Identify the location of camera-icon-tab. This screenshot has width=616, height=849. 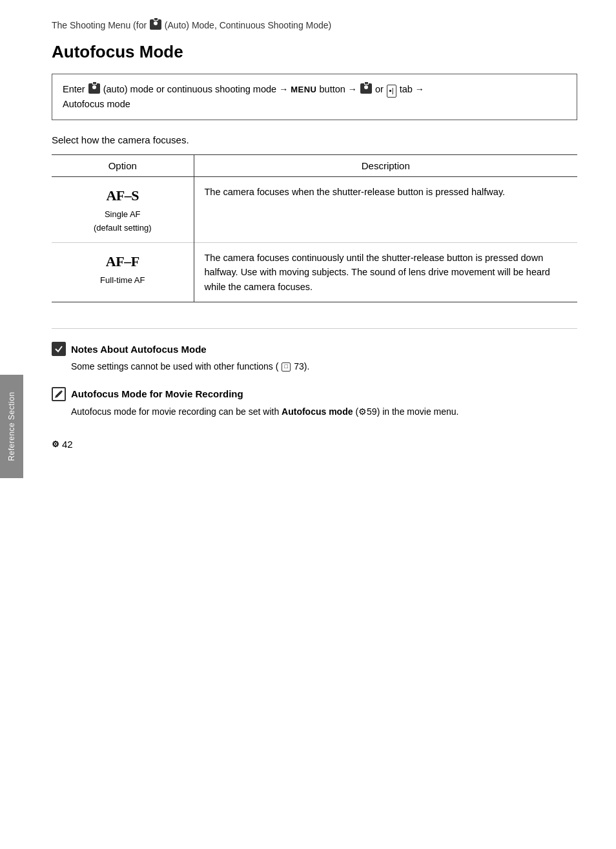
(366, 89).